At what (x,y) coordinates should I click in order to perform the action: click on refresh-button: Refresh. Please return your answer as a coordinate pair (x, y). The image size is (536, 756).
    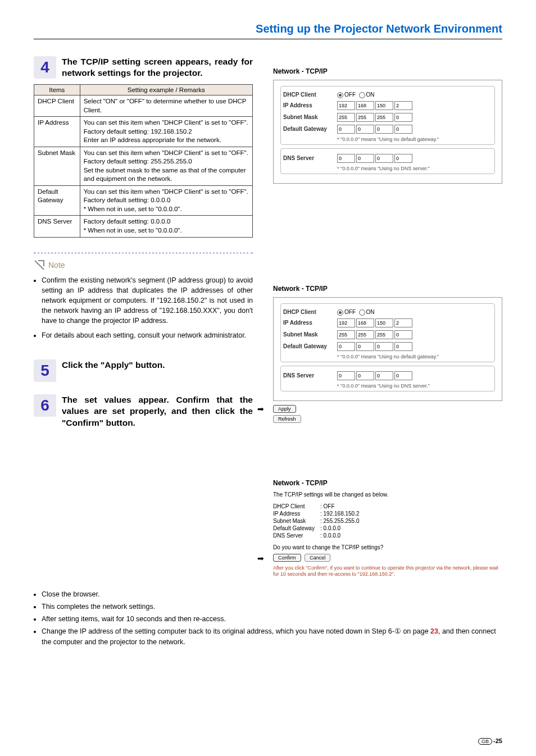
    Looking at the image, I should click on (287, 419).